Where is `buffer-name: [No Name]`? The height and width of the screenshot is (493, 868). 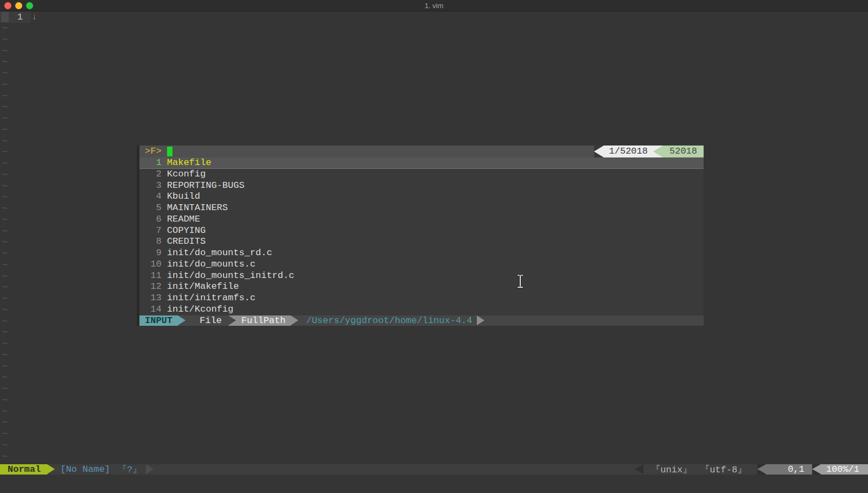
buffer-name: [No Name] is located at coordinates (85, 469).